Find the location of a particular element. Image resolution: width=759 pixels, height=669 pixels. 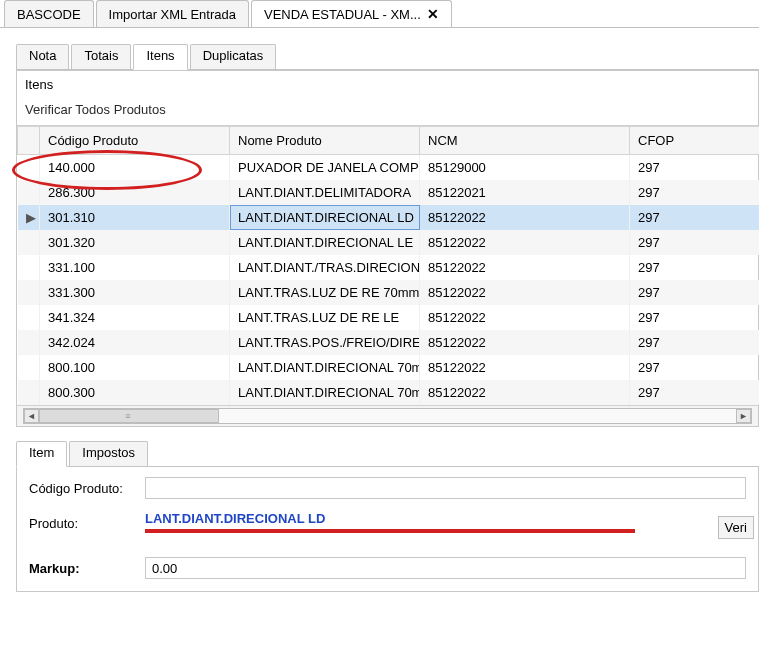

window-tab-importar: Importar XML Entrada is located at coordinates (172, 14).